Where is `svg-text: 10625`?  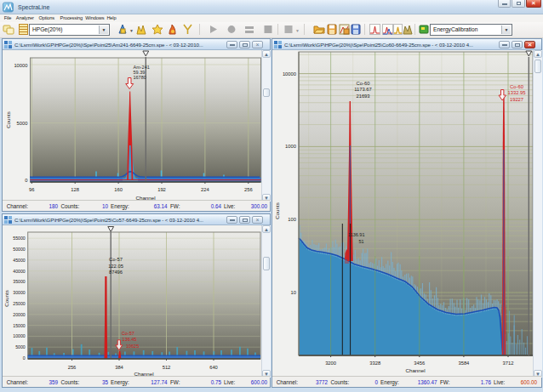
svg-text: 10625 is located at coordinates (133, 346).